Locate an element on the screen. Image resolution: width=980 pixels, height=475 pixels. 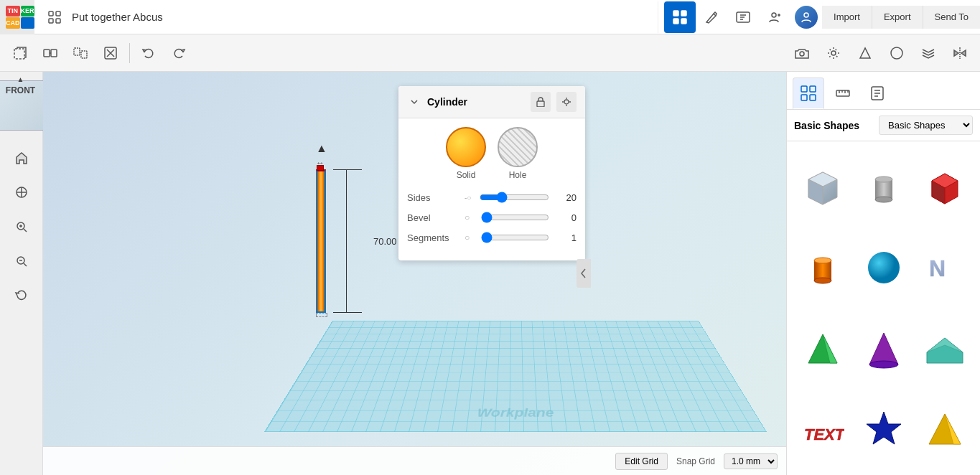
cylinder-object: ▲ ↔ 70.00 is located at coordinates (322, 230).